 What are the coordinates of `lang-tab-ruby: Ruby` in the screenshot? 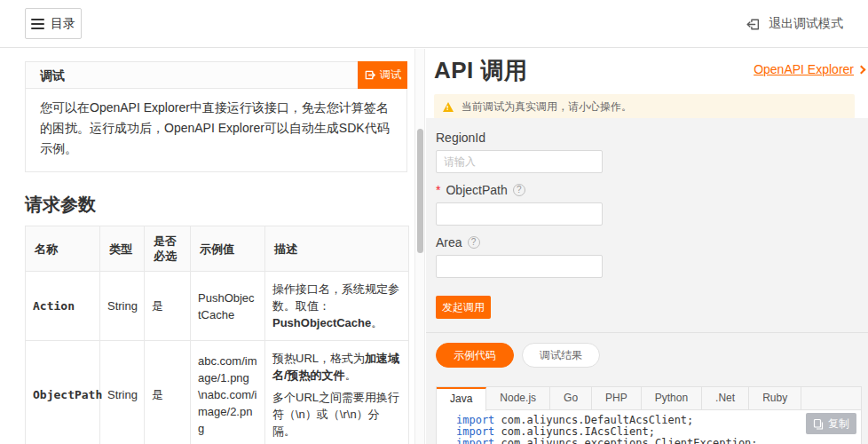 It's located at (776, 399).